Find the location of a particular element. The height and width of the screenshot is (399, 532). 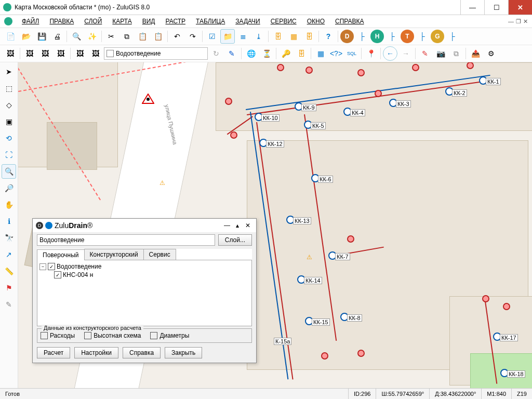

chk-diameters: Диаметры is located at coordinates (169, 336).